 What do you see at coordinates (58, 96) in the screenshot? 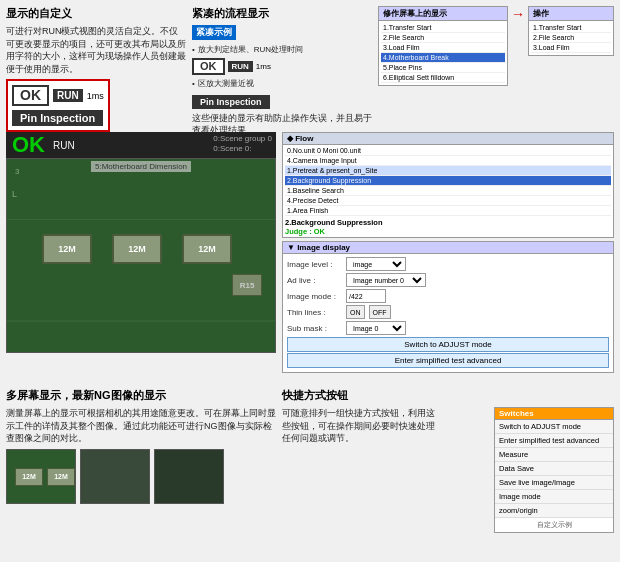
I see `run-row-1: OK RUN 1ms` at bounding box center [58, 96].